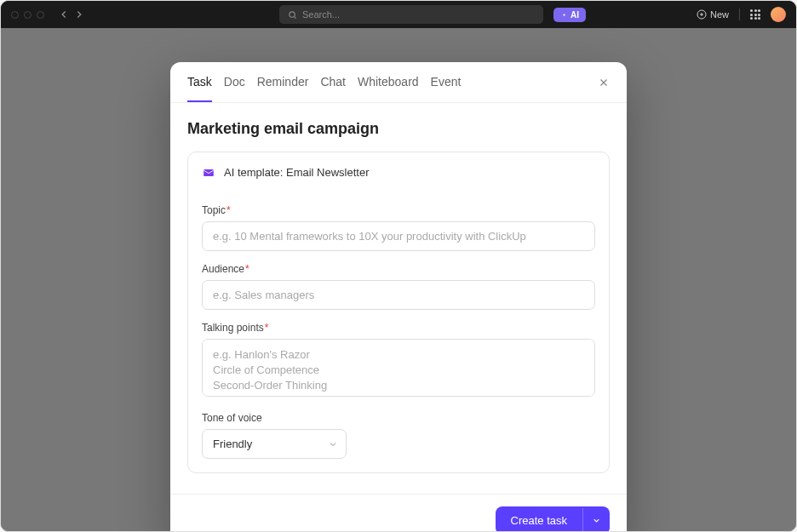  I want to click on search-placeholder: Search..., so click(321, 14).